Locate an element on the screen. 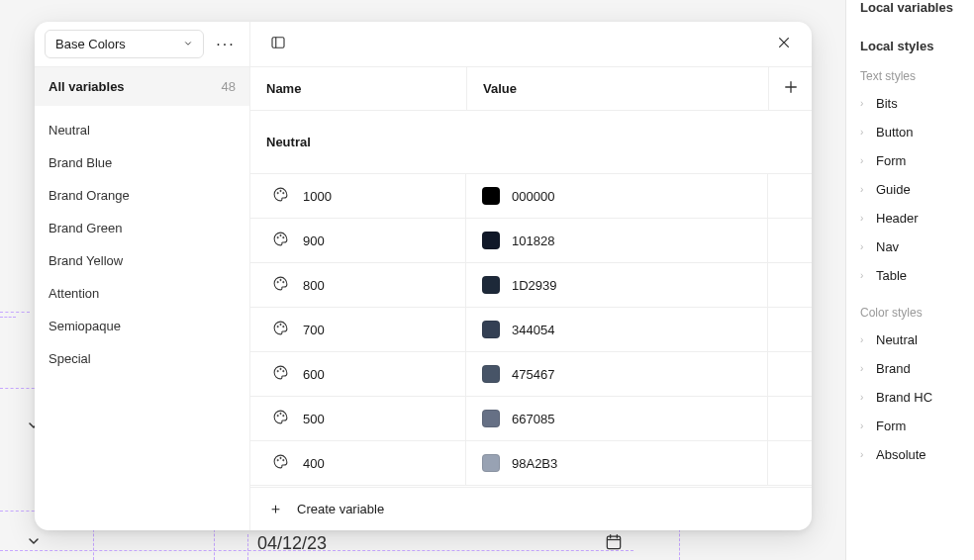  group-item-brand-green: Brand Green is located at coordinates (143, 228).